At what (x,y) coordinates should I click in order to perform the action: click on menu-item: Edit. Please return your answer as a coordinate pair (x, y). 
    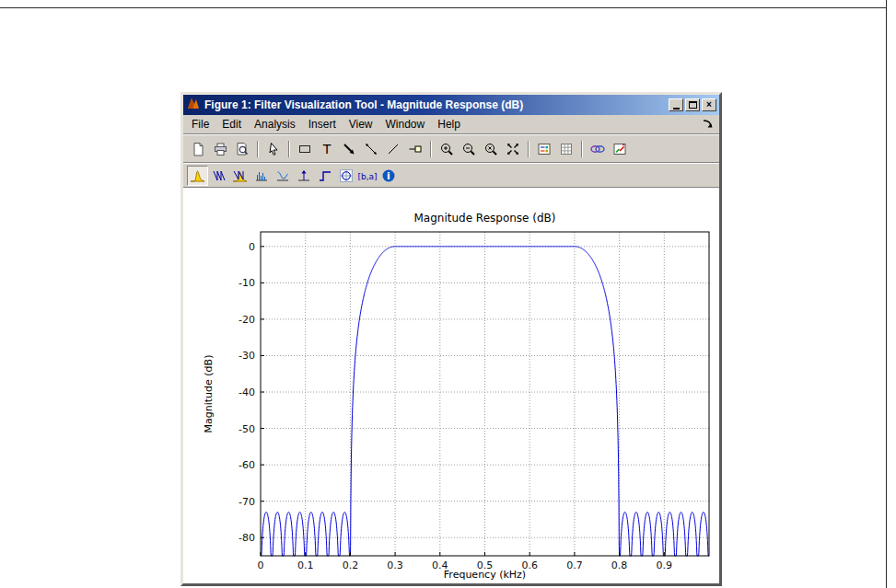
    Looking at the image, I should click on (232, 124).